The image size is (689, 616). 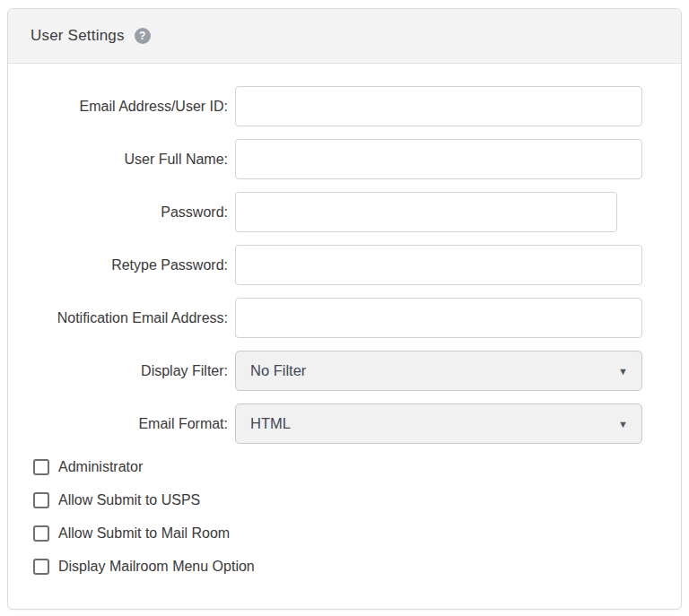 I want to click on password-label: Password:, so click(x=118, y=213).